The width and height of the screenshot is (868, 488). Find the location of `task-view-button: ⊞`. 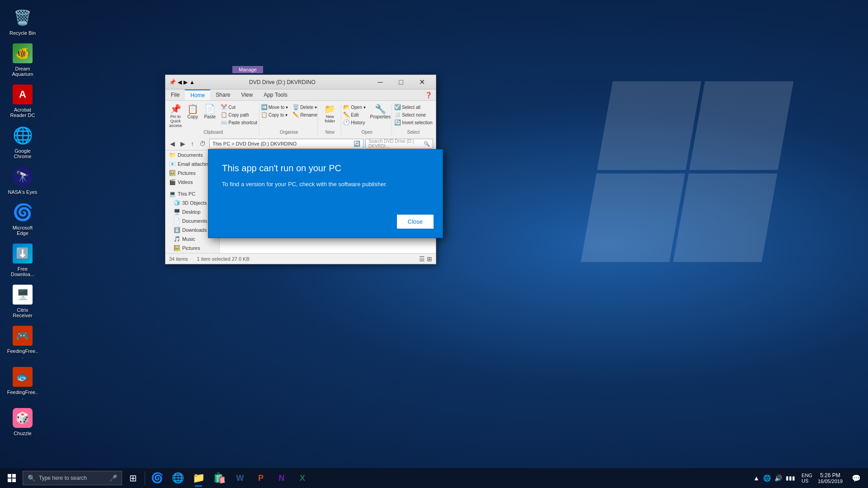

task-view-button: ⊞ is located at coordinates (133, 478).